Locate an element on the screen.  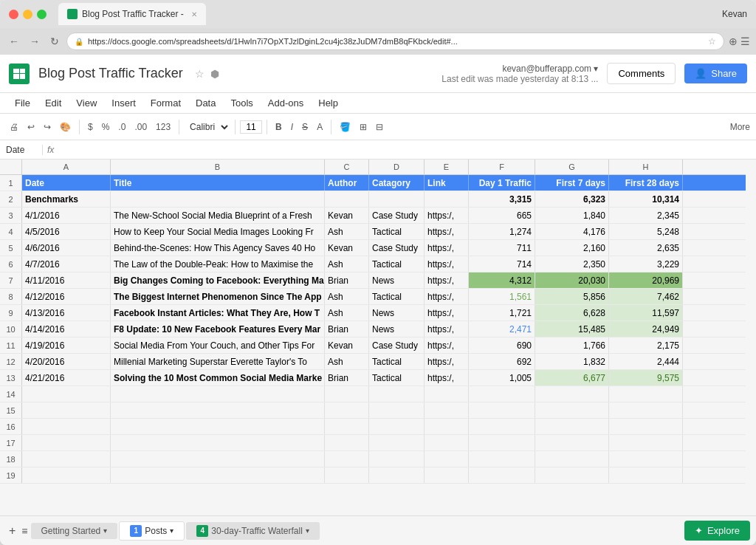
cell: 3,315 is located at coordinates (502, 199).